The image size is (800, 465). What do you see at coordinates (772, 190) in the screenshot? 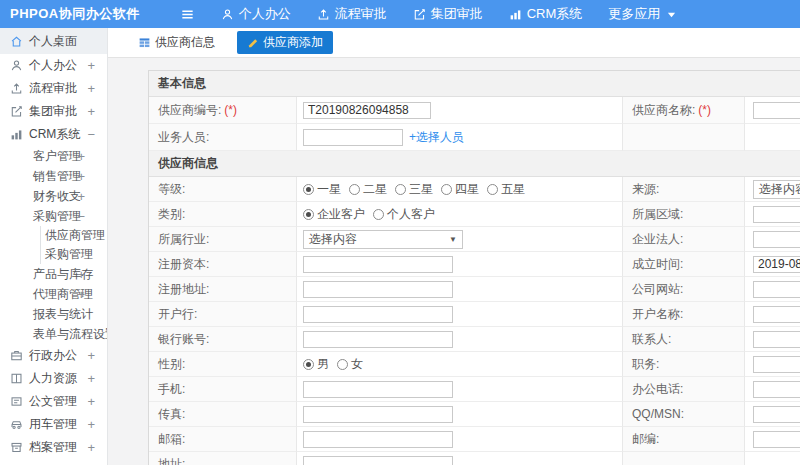
I see `field-value-cell: 选择内容▼` at bounding box center [772, 190].